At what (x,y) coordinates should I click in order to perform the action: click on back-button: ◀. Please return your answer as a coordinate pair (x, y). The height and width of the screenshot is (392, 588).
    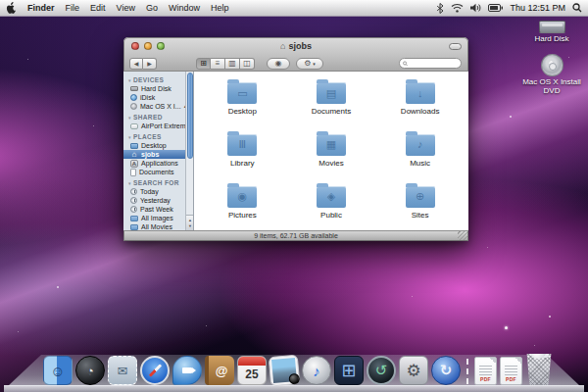
    Looking at the image, I should click on (136, 64).